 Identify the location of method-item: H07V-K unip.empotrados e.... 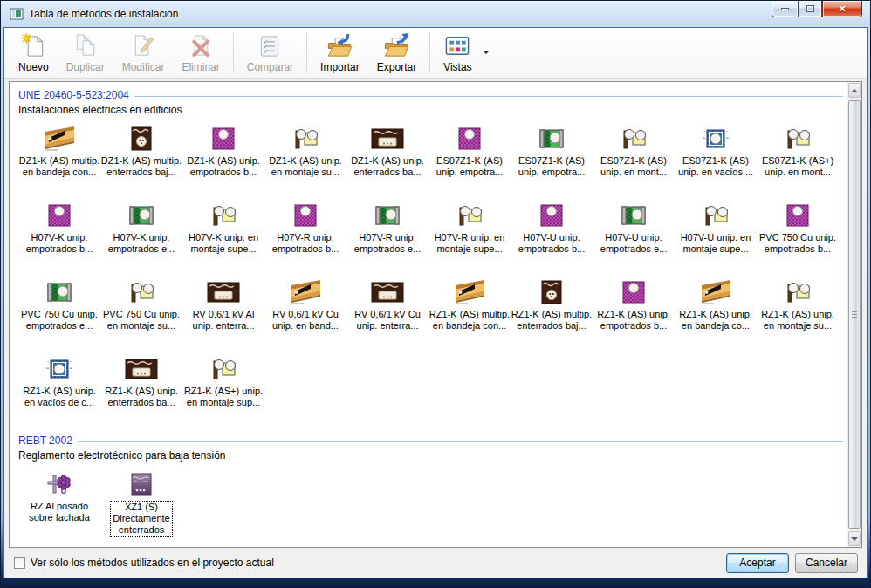
(141, 229).